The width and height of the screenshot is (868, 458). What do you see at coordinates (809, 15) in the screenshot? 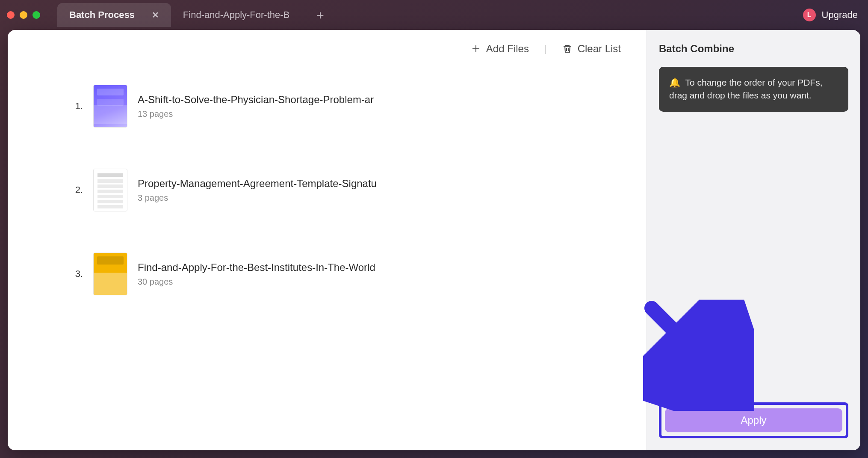
I see `avatar-letter: L` at bounding box center [809, 15].